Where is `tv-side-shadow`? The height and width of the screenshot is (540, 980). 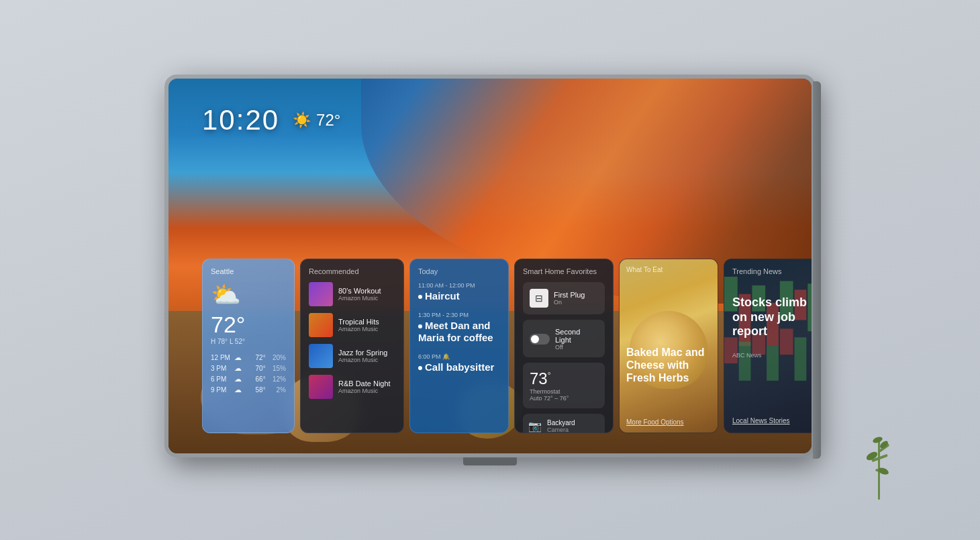
tv-side-shadow is located at coordinates (817, 270).